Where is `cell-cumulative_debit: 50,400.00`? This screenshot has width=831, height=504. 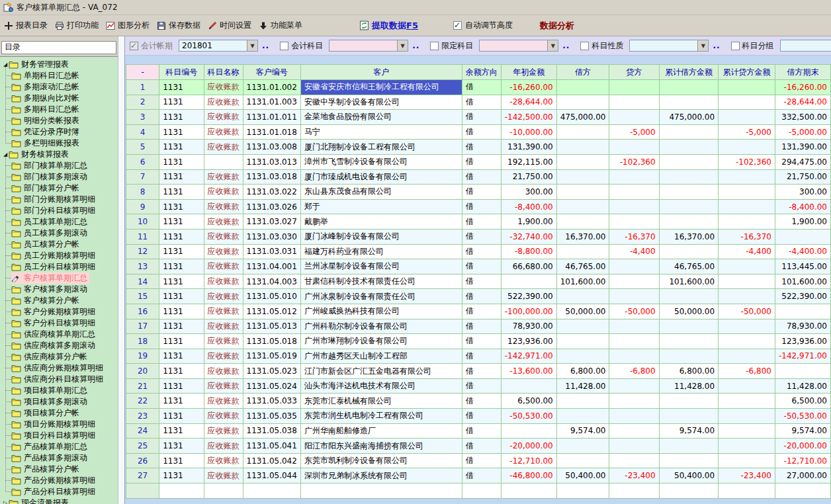 cell-cumulative_debit: 50,400.00 is located at coordinates (689, 476).